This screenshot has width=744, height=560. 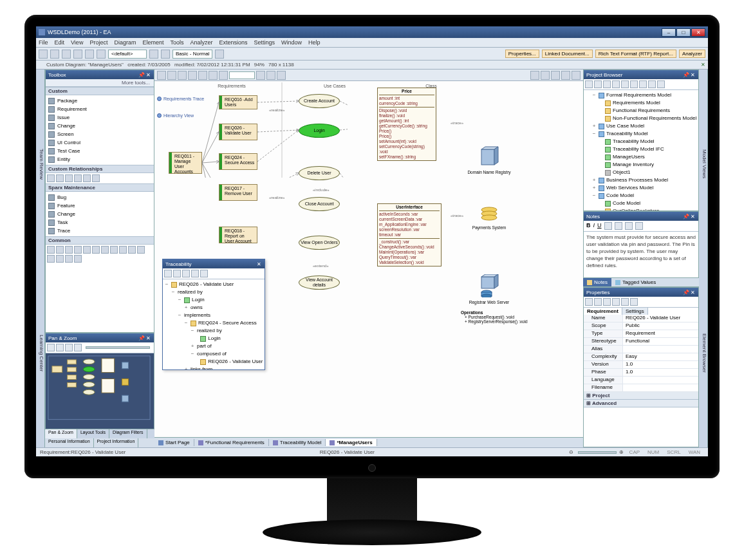 What do you see at coordinates (70, 443) in the screenshot?
I see `tab-personal-info: Personal Information` at bounding box center [70, 443].